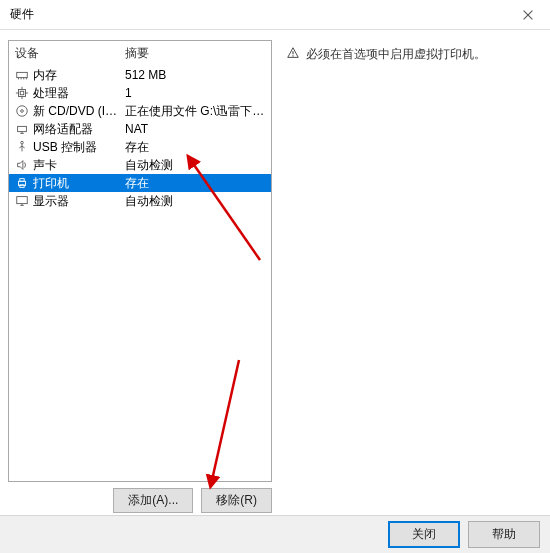 Image resolution: width=550 pixels, height=553 pixels. Describe the element at coordinates (79, 166) in the screenshot. I see `device-name: 声卡` at that location.